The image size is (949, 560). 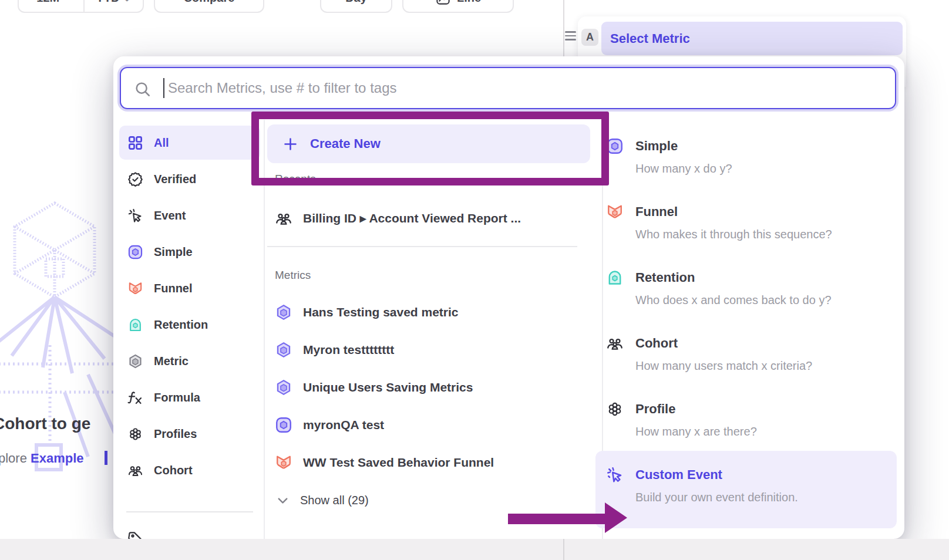 I want to click on type-title: Simple, so click(x=657, y=146).